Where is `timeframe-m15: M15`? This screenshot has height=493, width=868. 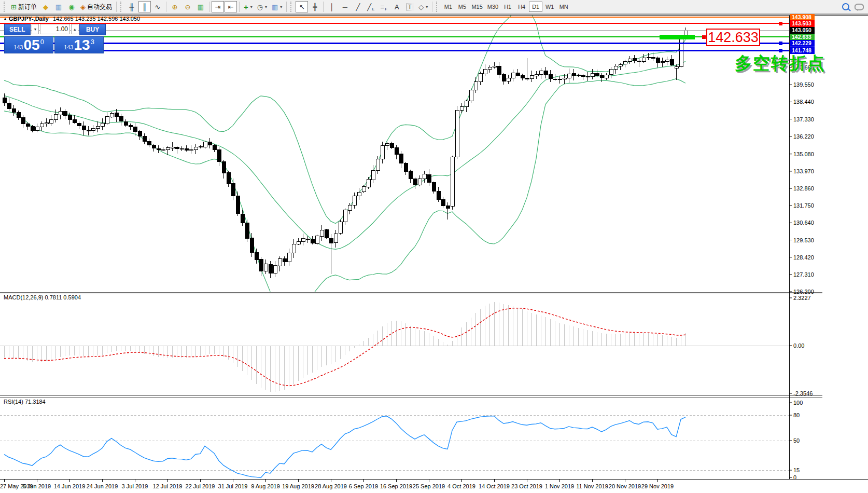 timeframe-m15: M15 is located at coordinates (477, 7).